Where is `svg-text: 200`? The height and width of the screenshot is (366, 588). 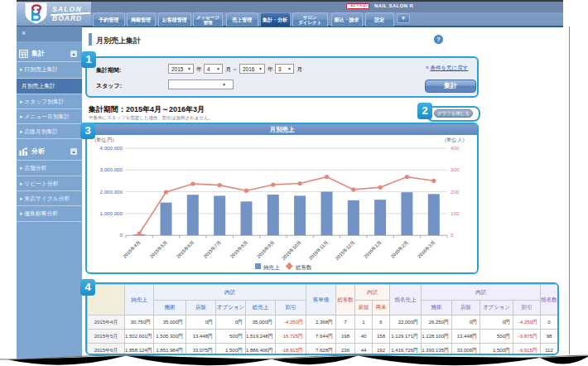 svg-text: 200 is located at coordinates (455, 192).